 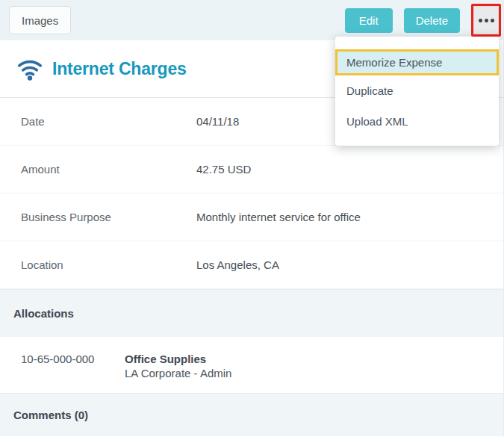 What do you see at coordinates (486, 20) in the screenshot?
I see `annotation-box-more-button` at bounding box center [486, 20].